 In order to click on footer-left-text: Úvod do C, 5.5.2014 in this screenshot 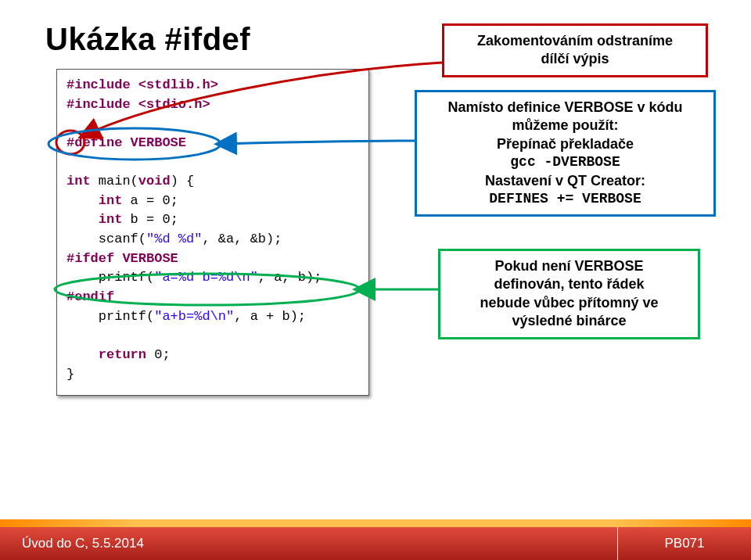, I will do `click(308, 544)`.